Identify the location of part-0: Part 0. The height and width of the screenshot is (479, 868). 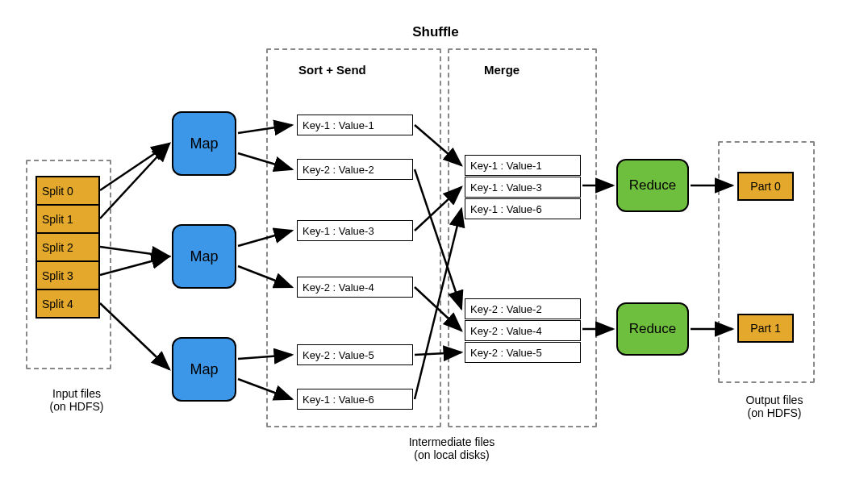
(766, 186).